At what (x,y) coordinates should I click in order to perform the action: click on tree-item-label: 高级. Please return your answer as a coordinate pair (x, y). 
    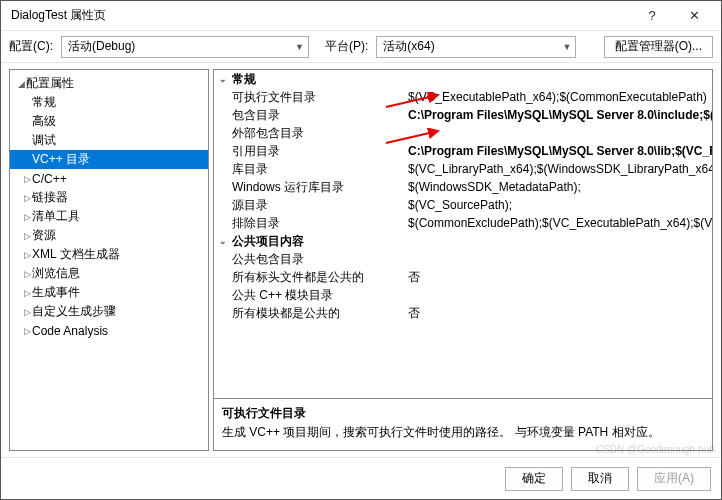
    Looking at the image, I should click on (44, 122).